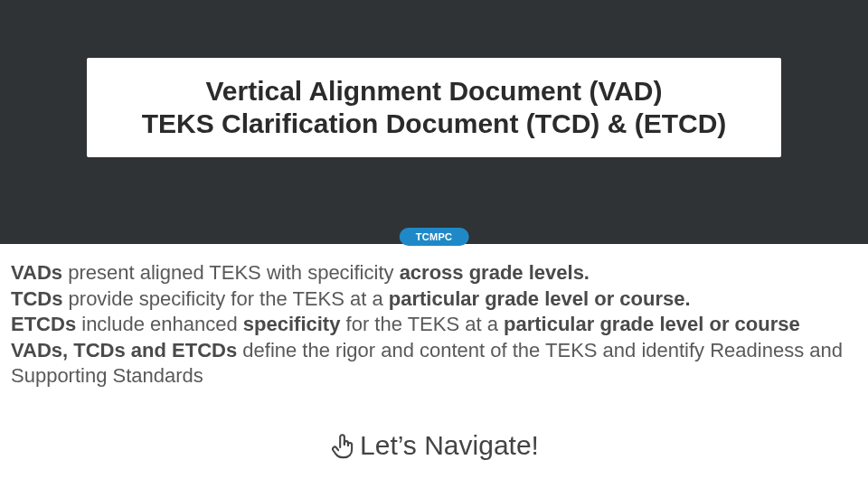 This screenshot has height=488, width=868. Describe the element at coordinates (434, 363) in the screenshot. I see `body-line-defs: VADs, TCDs and ETCDs define the rigor an…` at that location.